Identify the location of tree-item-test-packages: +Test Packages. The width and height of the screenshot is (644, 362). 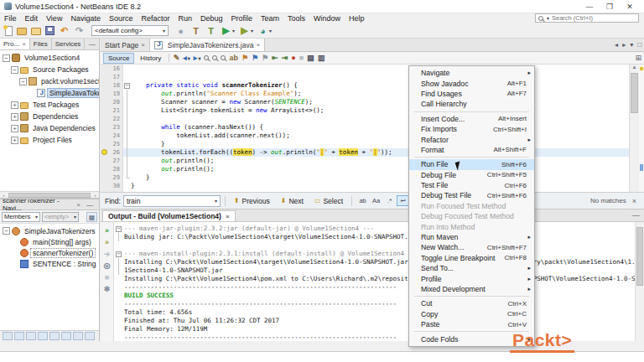
(49, 105).